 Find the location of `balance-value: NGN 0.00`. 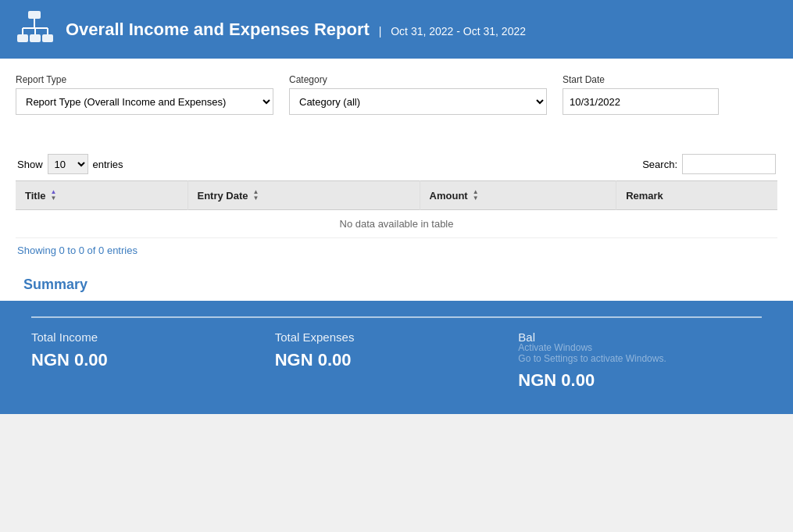

balance-value: NGN 0.00 is located at coordinates (640, 380).